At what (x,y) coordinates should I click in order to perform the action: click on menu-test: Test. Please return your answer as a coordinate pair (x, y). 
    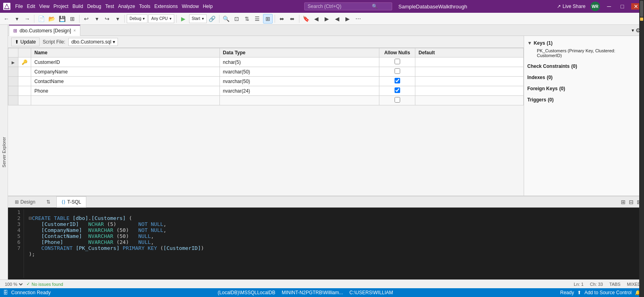
    Looking at the image, I should click on (110, 6).